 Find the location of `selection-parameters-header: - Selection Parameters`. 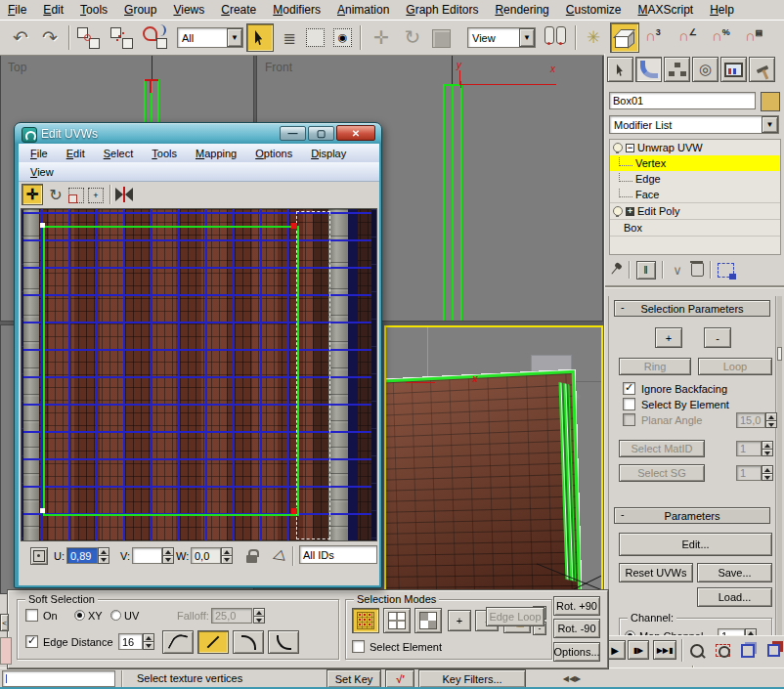

selection-parameters-header: - Selection Parameters is located at coordinates (692, 309).